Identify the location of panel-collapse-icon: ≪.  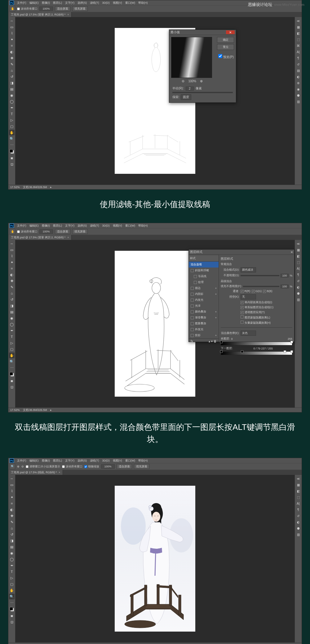
(298, 479).